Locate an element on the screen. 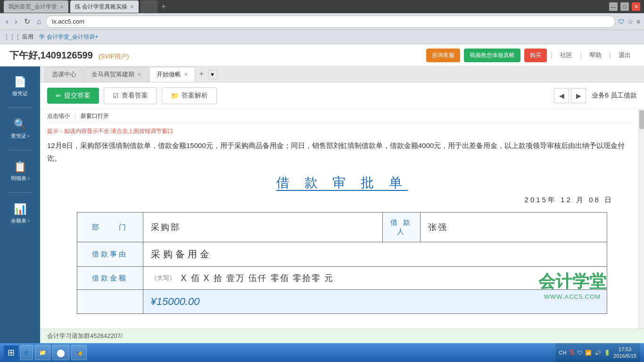  prev-btn: ◀ is located at coordinates (561, 96).